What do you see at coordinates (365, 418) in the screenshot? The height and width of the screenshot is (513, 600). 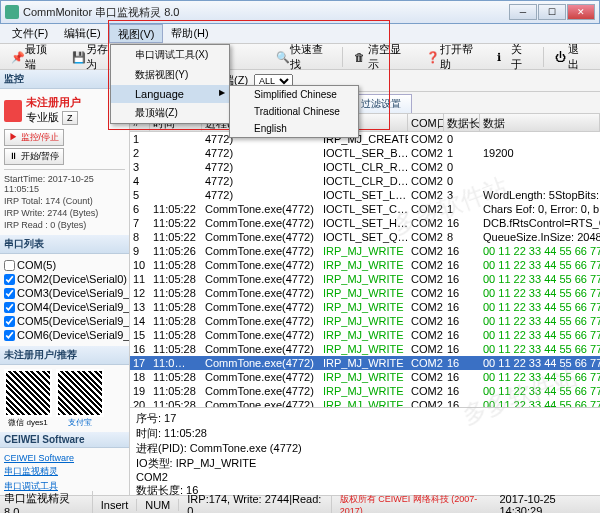 I see `detail-seq: 序号: 17` at bounding box center [365, 418].